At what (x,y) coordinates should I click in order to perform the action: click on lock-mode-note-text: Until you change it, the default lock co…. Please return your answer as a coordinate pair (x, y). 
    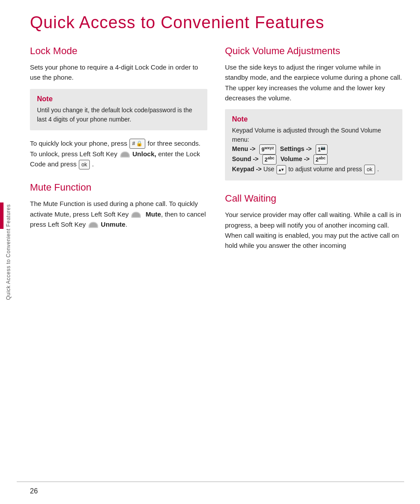
    Looking at the image, I should click on (119, 115).